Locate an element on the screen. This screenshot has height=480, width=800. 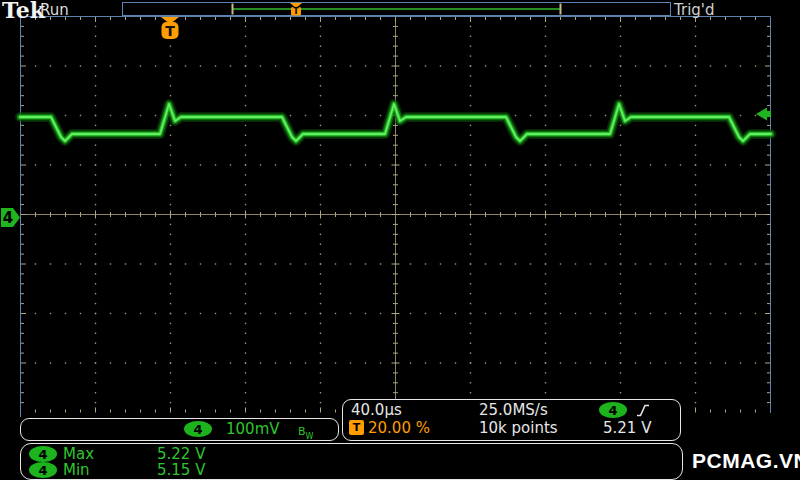
trigger-status: Trig'd is located at coordinates (694, 10).